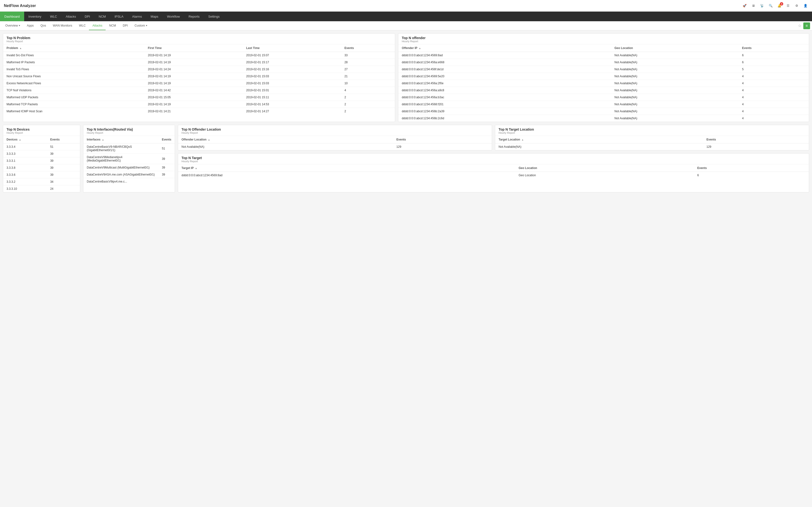  I want to click on top-n-devices-table: Devices ▲ Events 3.3.3.4 513.3.3.3 393.3…, so click(42, 164).